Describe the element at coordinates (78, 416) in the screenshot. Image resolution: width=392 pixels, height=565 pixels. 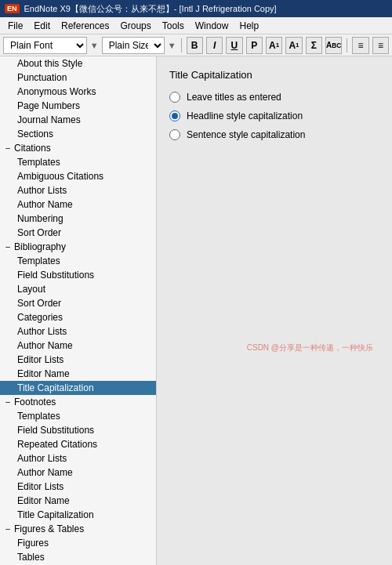
I see `tree-item-footnotes-templates: Templates` at that location.